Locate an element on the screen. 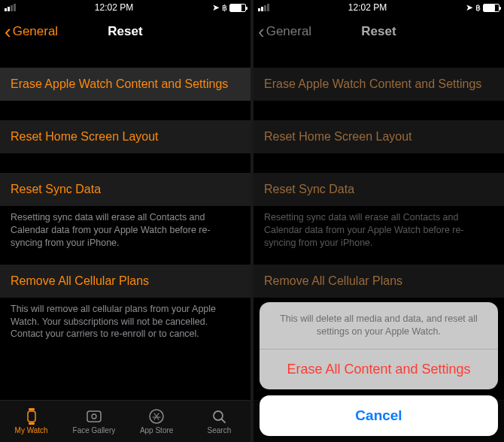  tab-my-watch: My Watch is located at coordinates (32, 421).